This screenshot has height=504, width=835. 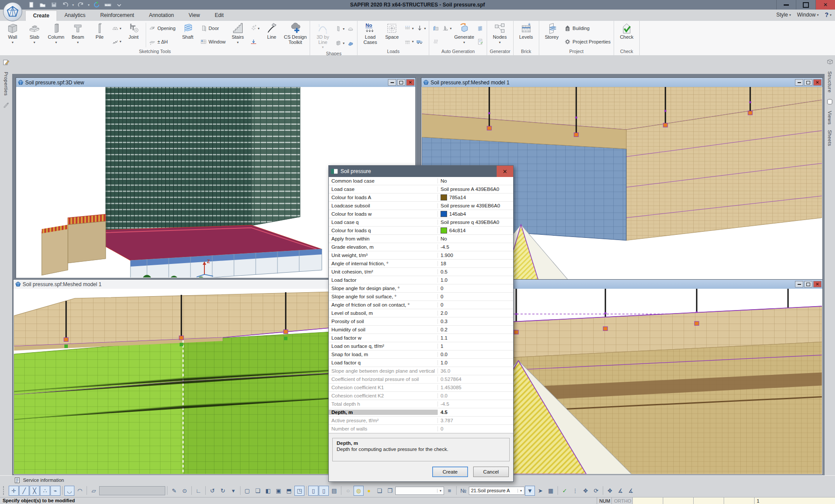 I want to click on edit-properties-icon, so click(x=6, y=63).